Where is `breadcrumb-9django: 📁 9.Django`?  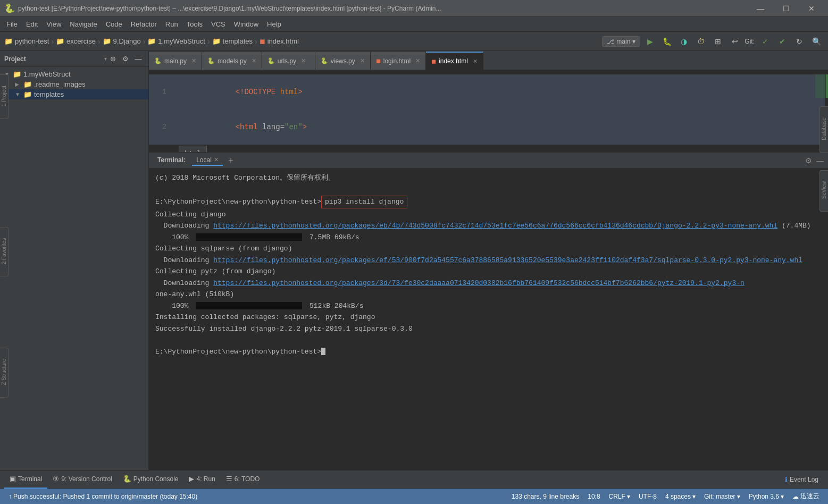 breadcrumb-9django: 📁 9.Django is located at coordinates (122, 41).